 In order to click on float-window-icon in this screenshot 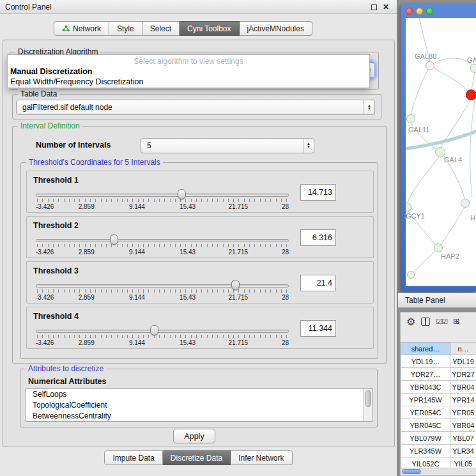, I will do `click(374, 8)`.